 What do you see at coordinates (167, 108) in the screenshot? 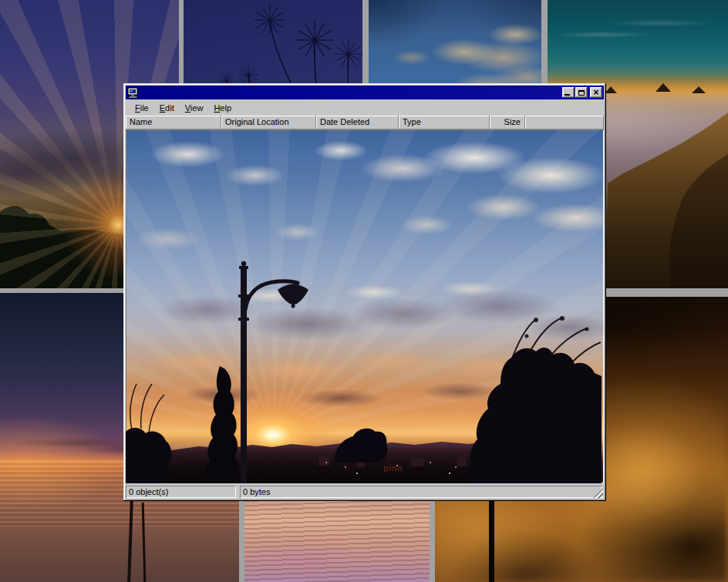
I see `menu-edit: Edit` at bounding box center [167, 108].